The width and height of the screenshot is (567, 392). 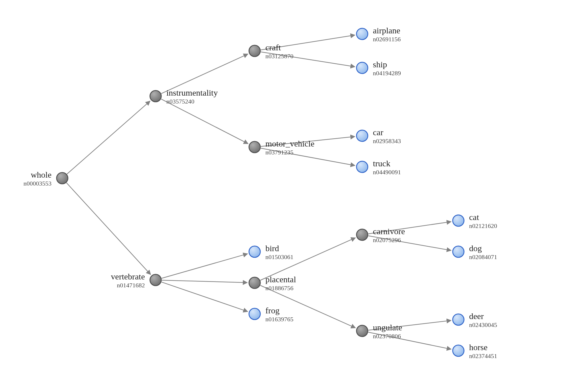 I want to click on node-placental, so click(x=255, y=283).